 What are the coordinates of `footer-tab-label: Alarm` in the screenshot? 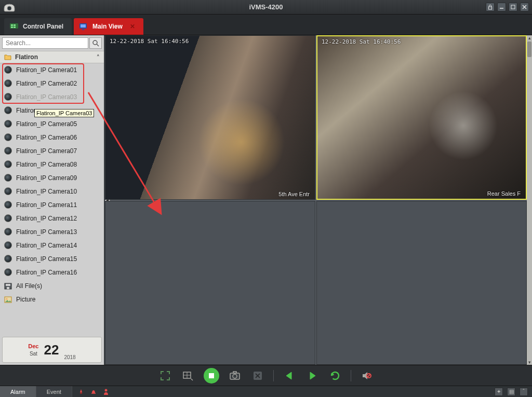 It's located at (18, 392).